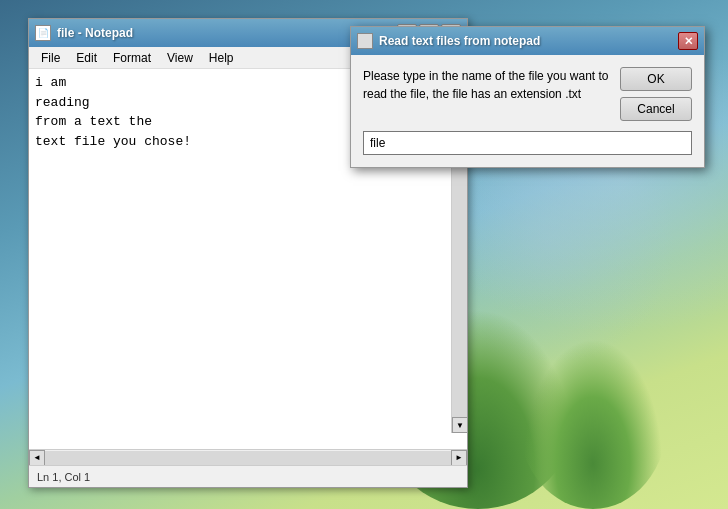 The height and width of the screenshot is (509, 728). Describe the element at coordinates (486, 85) in the screenshot. I see `dialog-message: Please type in the name of the file you …` at that location.